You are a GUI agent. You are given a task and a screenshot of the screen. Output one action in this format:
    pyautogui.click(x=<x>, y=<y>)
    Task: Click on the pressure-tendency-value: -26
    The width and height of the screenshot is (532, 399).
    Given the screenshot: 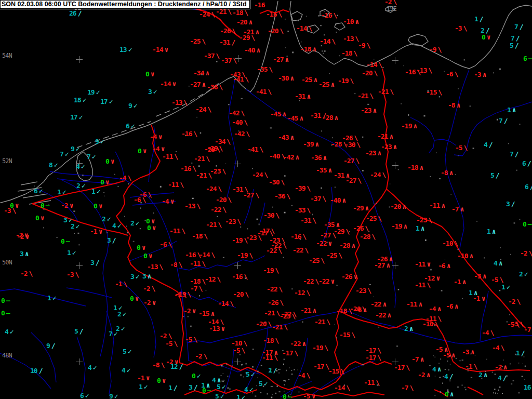 What is the action you would take?
    pyautogui.click(x=273, y=302)
    